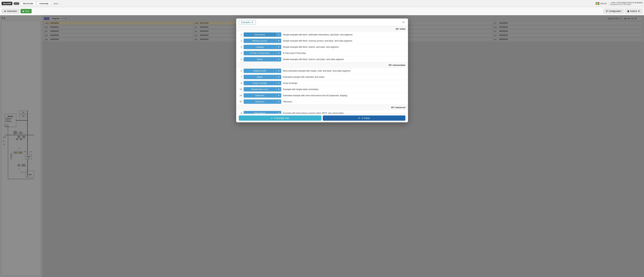 This screenshot has width=644, height=277. I want to click on example-description: More extended example with masks, shift,…, so click(344, 71).